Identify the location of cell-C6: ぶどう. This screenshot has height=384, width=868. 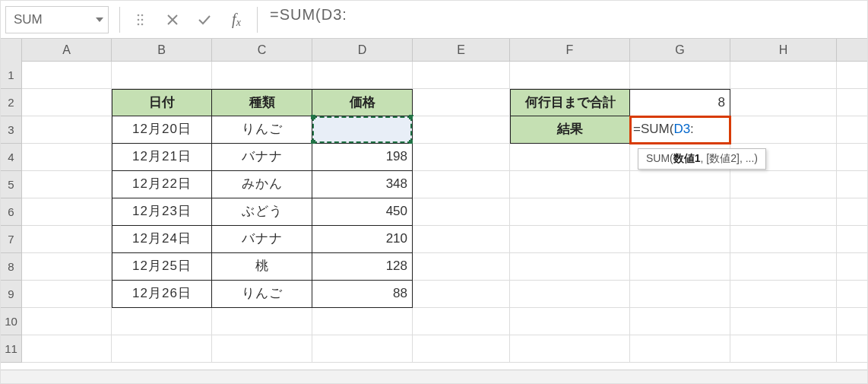
(262, 212).